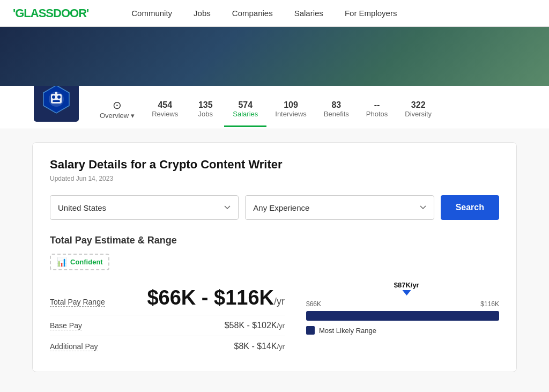  What do you see at coordinates (246, 110) in the screenshot?
I see `tab-salaries: 574 Salaries` at bounding box center [246, 110].